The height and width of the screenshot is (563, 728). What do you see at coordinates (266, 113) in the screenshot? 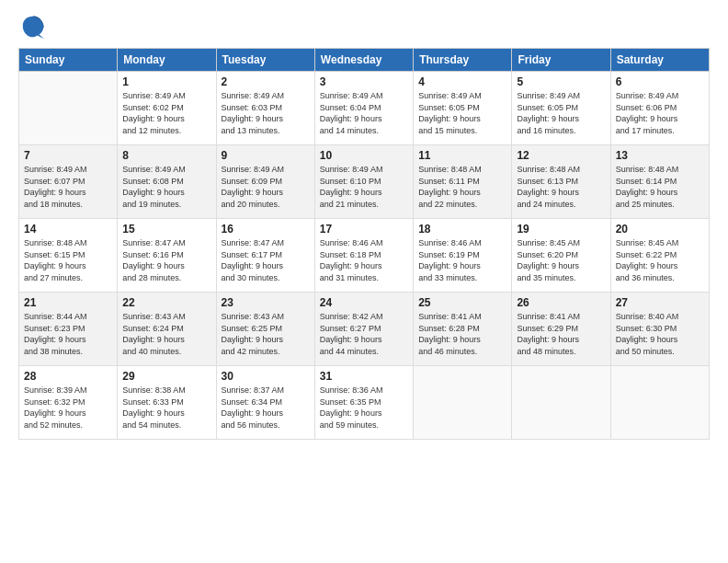
I see `day-info: Sunrise: 8:49 AMSunset: 6:03 PMDaylight:…` at bounding box center [266, 113].